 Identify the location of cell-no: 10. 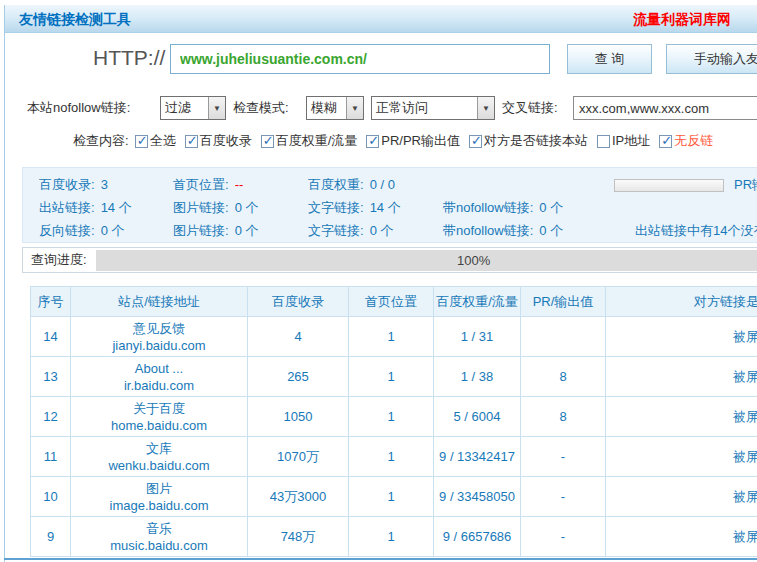
(51, 497).